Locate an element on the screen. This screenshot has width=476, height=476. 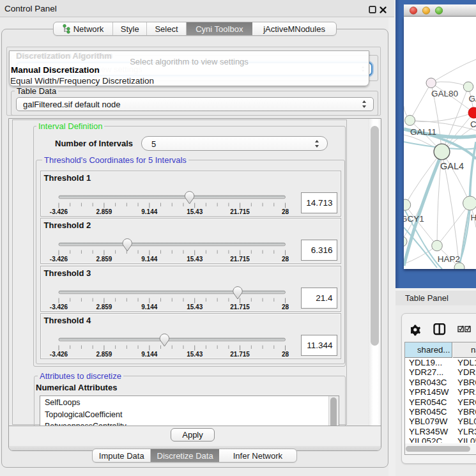
svg-text: GAL3 is located at coordinates (473, 98).